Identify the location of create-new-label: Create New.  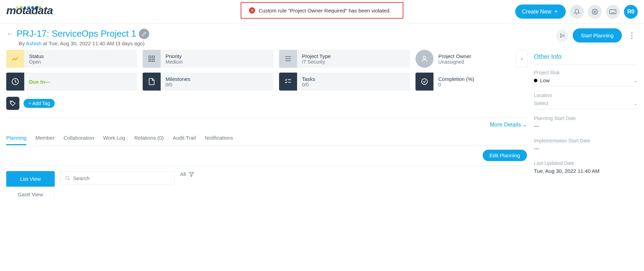
(537, 12).